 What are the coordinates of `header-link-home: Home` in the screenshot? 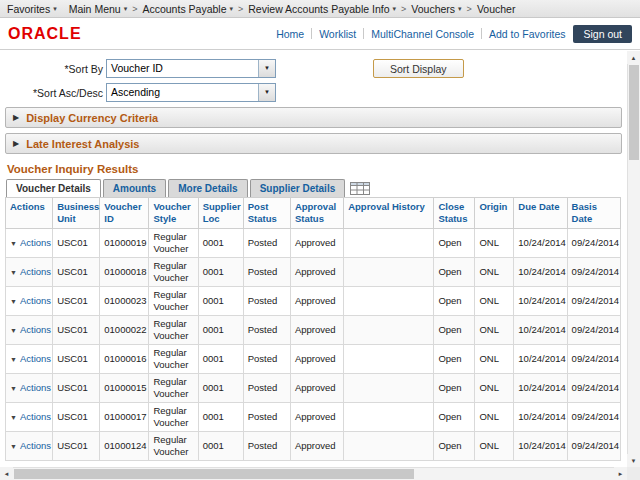 It's located at (290, 34).